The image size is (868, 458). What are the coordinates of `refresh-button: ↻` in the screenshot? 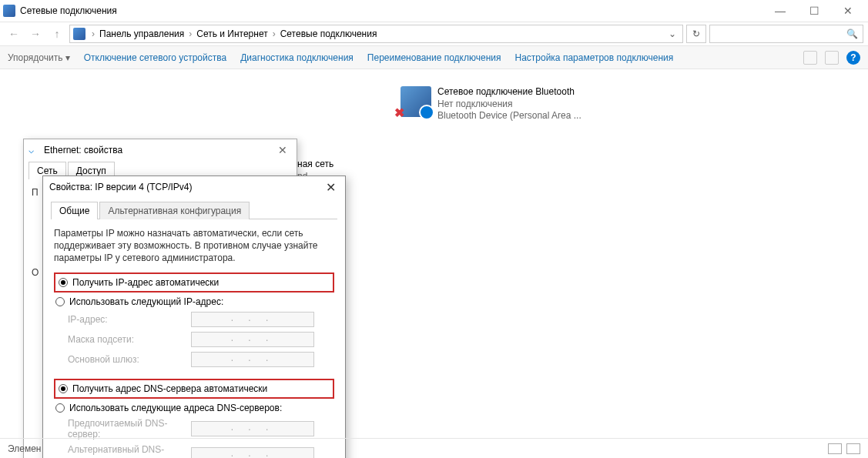 It's located at (696, 34).